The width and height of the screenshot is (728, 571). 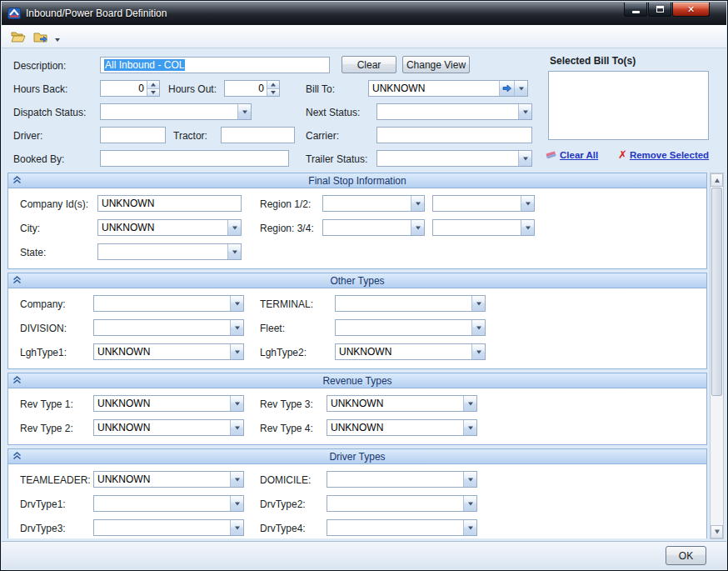 I want to click on company-ids-label: Company Id(s):, so click(x=54, y=204).